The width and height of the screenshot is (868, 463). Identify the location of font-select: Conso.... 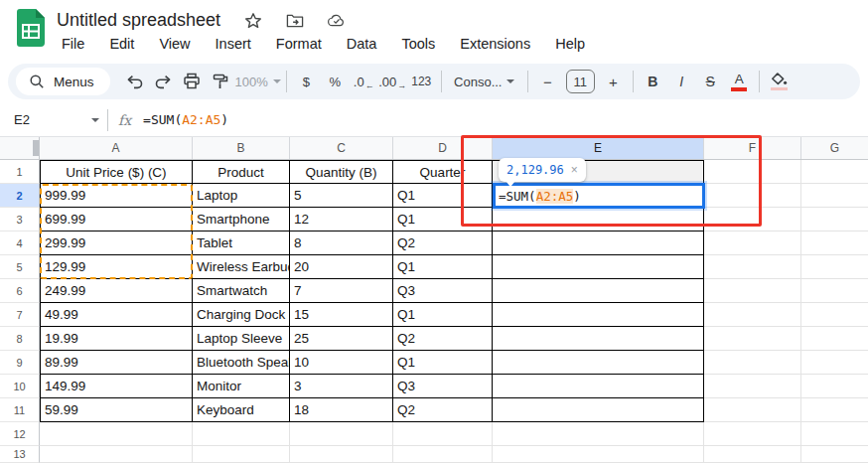
(485, 81).